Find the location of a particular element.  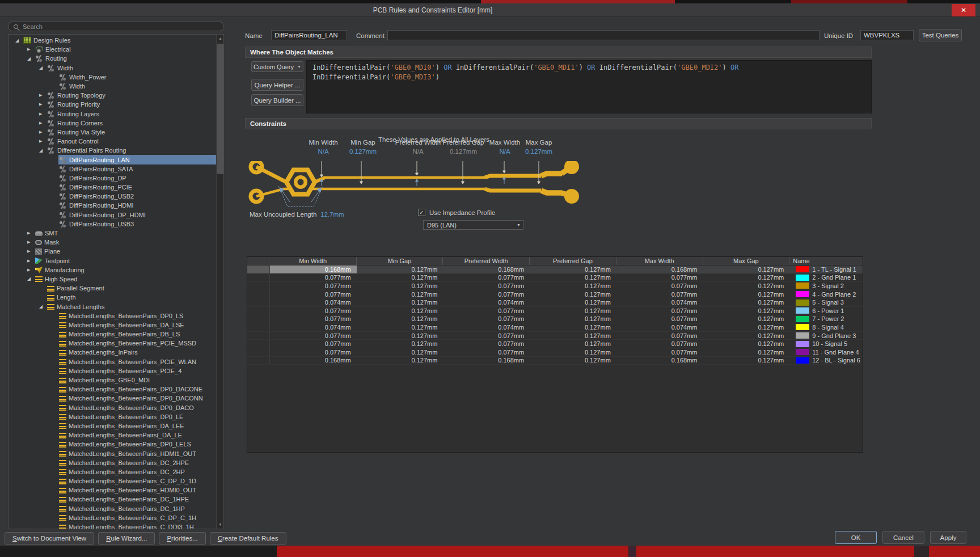

grid-column-header-min-gap: Min Gap is located at coordinates (400, 261).